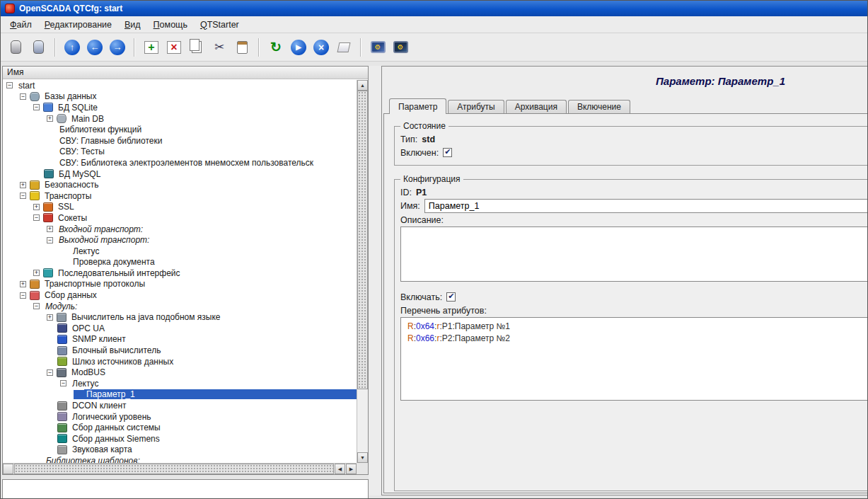  What do you see at coordinates (35, 195) in the screenshot?
I see `transports-icon` at bounding box center [35, 195].